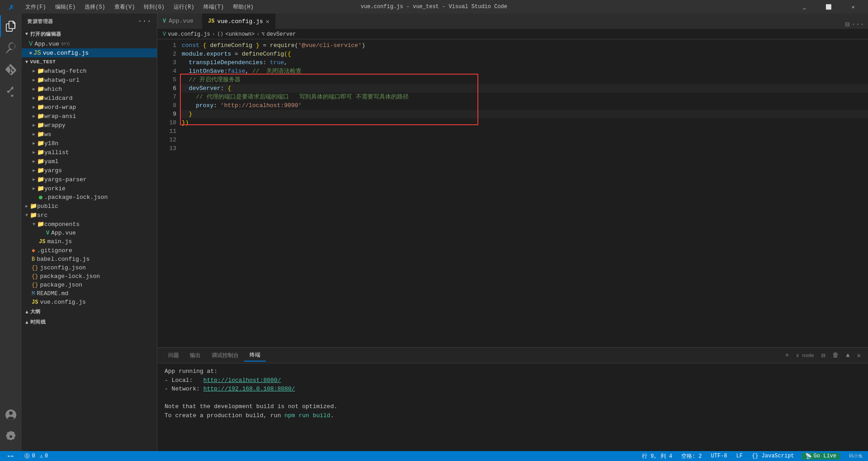  What do you see at coordinates (90, 143) in the screenshot?
I see `folder-y18n: ▶ 📁 y18n` at bounding box center [90, 143].